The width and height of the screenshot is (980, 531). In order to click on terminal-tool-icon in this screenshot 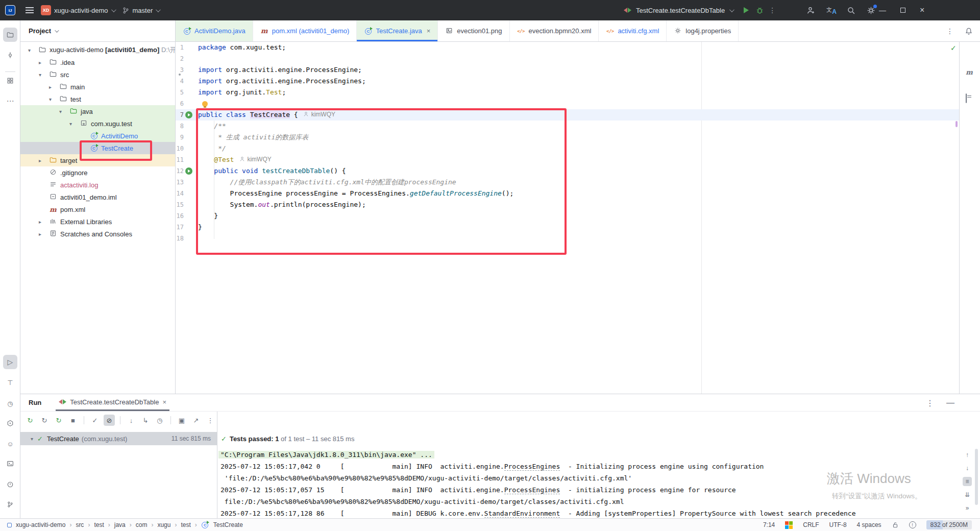, I will do `click(10, 464)`.